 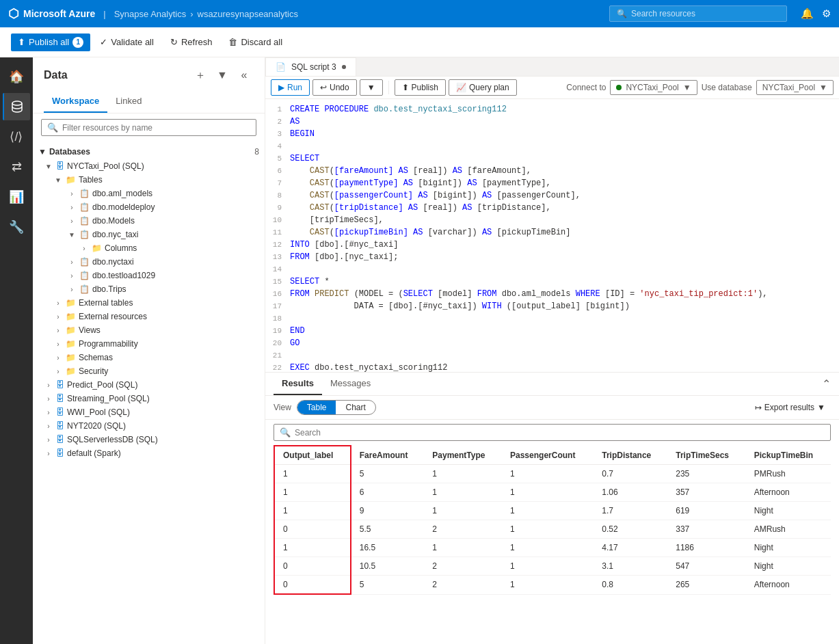 I want to click on view-toggle: Table Chart, so click(x=336, y=407).